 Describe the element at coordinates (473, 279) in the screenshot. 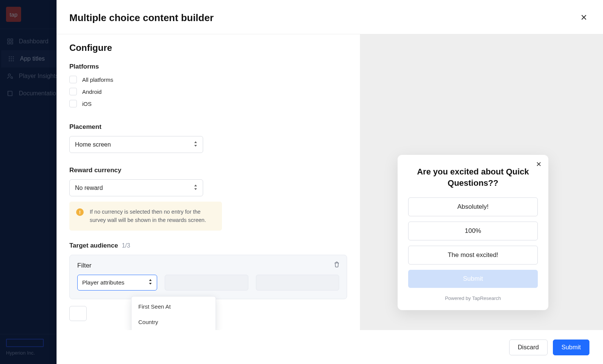

I see `preview-submit-button: Submit` at that location.